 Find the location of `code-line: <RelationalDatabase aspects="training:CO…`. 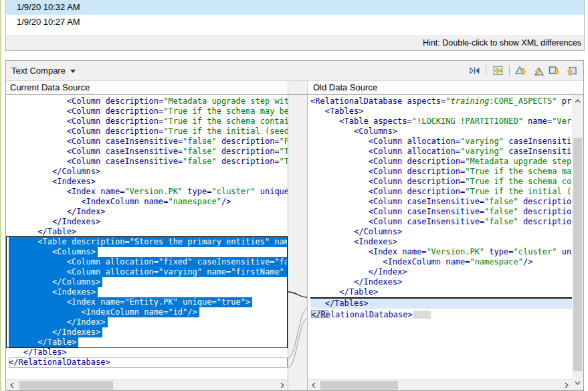

code-line: <RelationalDatabase aspects="training:CO… is located at coordinates (442, 102).